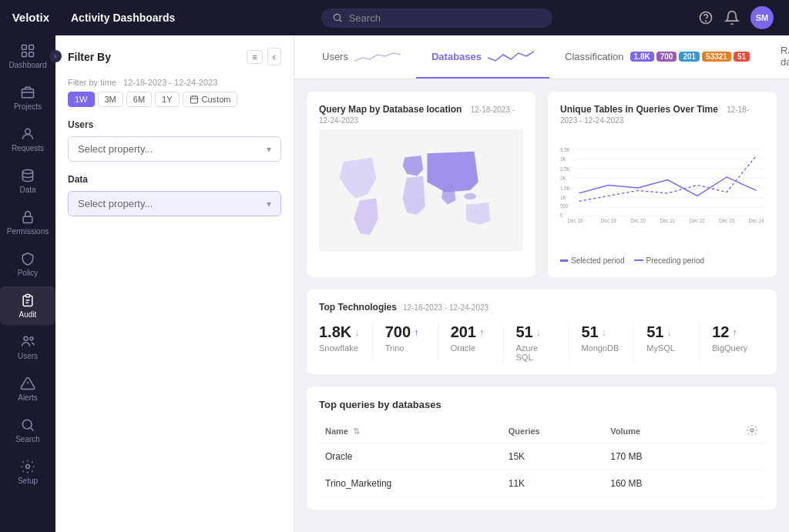 This screenshot has height=532, width=789. What do you see at coordinates (28, 139) in the screenshot?
I see `sidebar-item-requests: Requests` at bounding box center [28, 139].